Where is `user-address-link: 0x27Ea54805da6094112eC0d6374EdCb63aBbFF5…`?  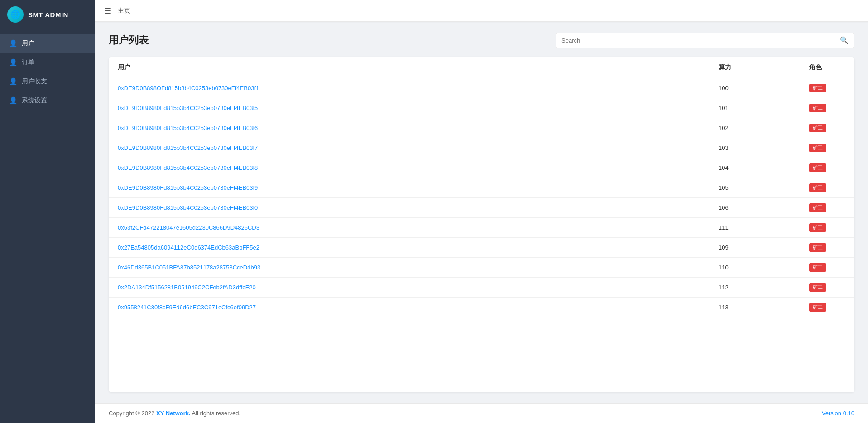 user-address-link: 0x27Ea54805da6094112eC0d6374EdCb63aBbFF5… is located at coordinates (188, 247).